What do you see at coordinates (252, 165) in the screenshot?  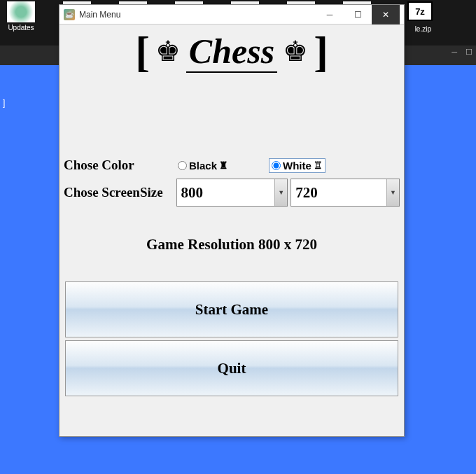 I see `color-radio-group: Black ♜ White ♖` at bounding box center [252, 165].